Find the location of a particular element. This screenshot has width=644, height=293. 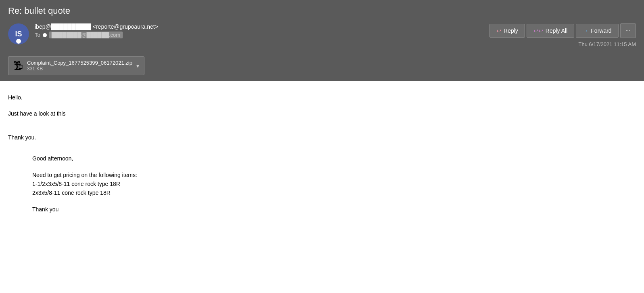

quoted-pricing-intro: Need to get pricing on the following ite… is located at coordinates (334, 175).